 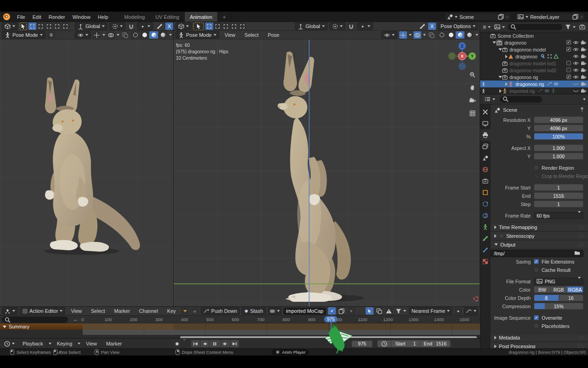 What do you see at coordinates (458, 26) in the screenshot?
I see `pose-options-dropdown: Pose Options` at bounding box center [458, 26].